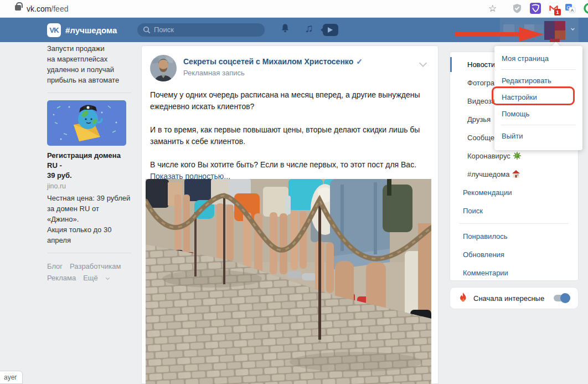 This screenshot has height=384, width=588. What do you see at coordinates (163, 68) in the screenshot?
I see `post-author-avatar` at bounding box center [163, 68].